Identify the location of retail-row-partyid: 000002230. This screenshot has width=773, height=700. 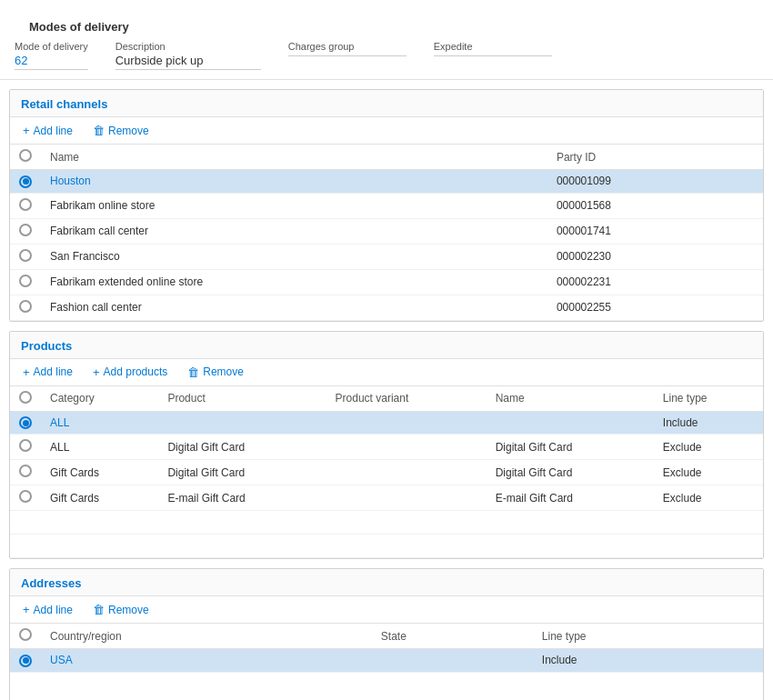
(655, 256).